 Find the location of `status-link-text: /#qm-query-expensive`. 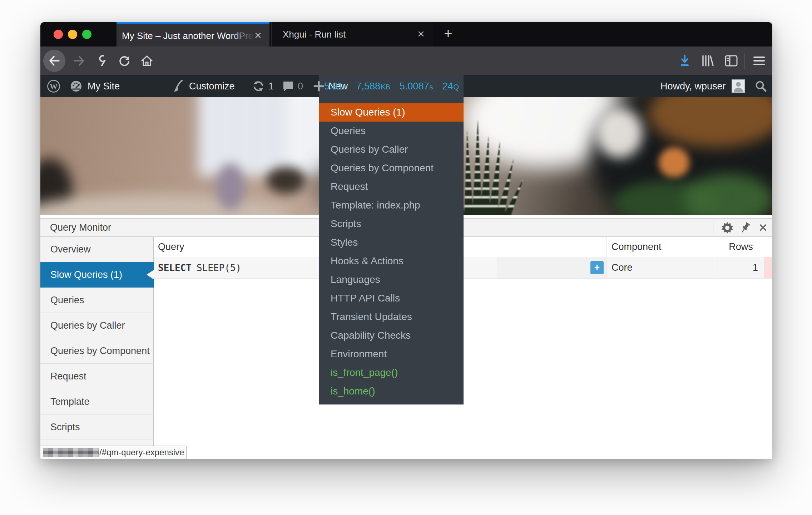

status-link-text: /#qm-query-expensive is located at coordinates (142, 452).